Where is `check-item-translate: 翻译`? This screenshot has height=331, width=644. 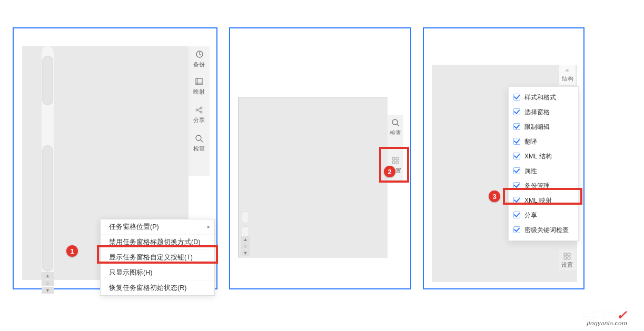
check-item-translate: 翻译 is located at coordinates (543, 142).